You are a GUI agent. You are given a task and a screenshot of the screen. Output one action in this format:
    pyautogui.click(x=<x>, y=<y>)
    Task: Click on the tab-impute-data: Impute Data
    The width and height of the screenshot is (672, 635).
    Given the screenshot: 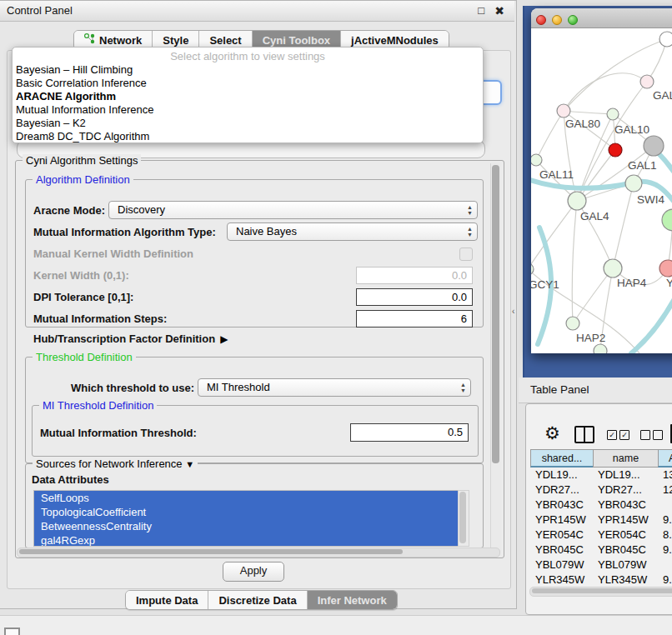 What is the action you would take?
    pyautogui.click(x=167, y=600)
    